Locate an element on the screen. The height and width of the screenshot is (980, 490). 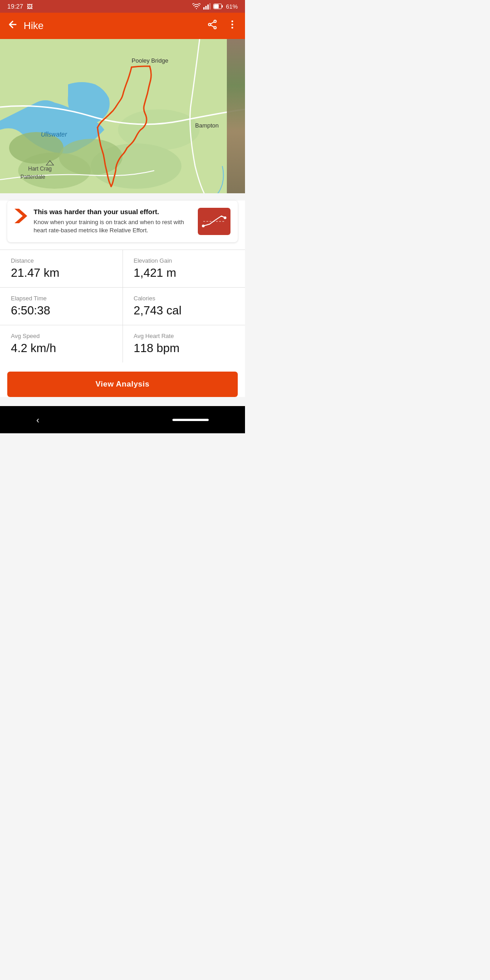
svg-text: Hart Crag is located at coordinates (40, 169).